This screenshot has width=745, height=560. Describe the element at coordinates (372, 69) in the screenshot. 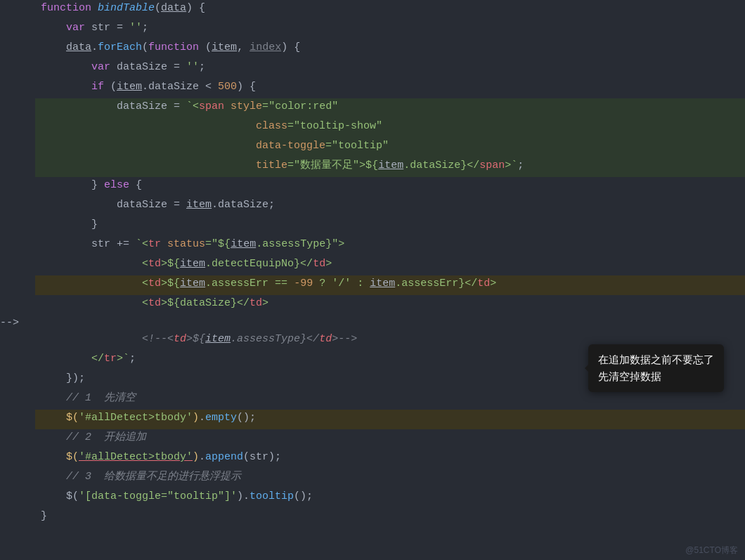

I see `code-line-4: var dataSize = '';` at that location.